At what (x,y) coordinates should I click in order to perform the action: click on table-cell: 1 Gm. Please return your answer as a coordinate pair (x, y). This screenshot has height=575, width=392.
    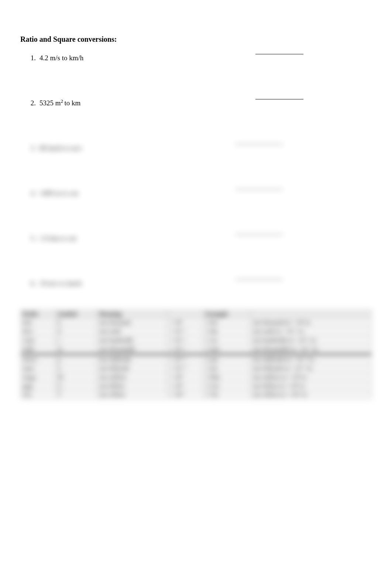
    Looking at the image, I should click on (227, 386).